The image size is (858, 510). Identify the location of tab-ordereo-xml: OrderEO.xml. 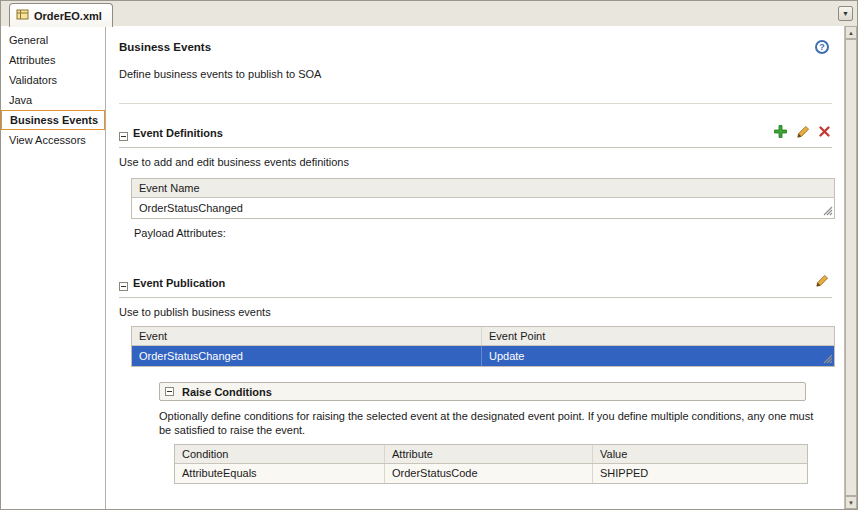
(61, 15).